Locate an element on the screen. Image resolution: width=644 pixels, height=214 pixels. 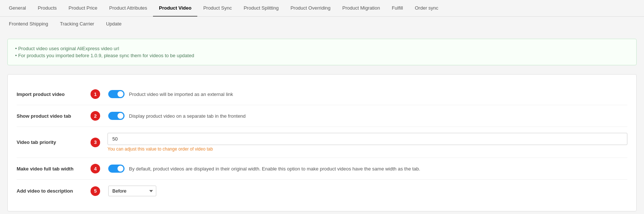
tab-frontend-shipping: Frontend Shipping is located at coordinates (28, 24).